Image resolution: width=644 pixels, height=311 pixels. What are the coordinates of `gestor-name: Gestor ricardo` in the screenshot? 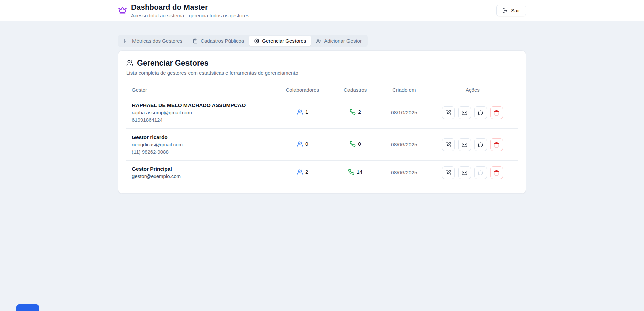 It's located at (201, 137).